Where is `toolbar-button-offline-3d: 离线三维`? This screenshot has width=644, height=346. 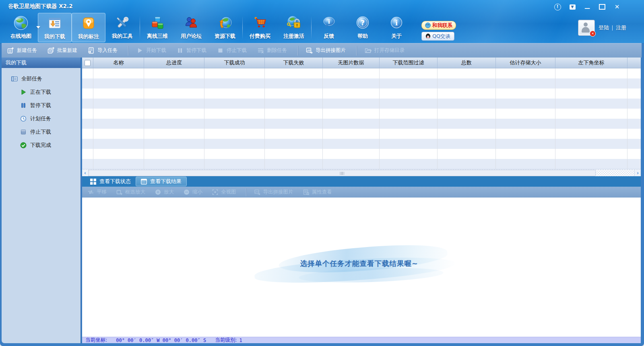 toolbar-button-offline-3d: 离线三维 is located at coordinates (157, 27).